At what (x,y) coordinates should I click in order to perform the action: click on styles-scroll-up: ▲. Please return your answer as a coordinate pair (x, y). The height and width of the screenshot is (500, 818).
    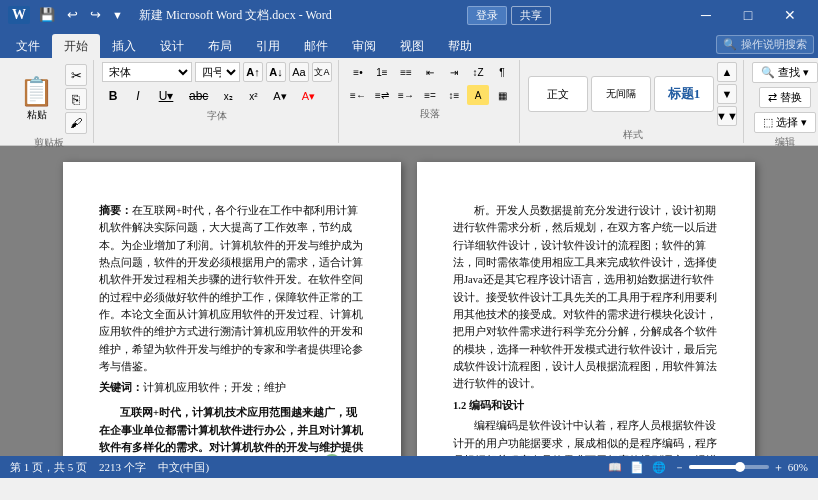
    Looking at the image, I should click on (727, 72).